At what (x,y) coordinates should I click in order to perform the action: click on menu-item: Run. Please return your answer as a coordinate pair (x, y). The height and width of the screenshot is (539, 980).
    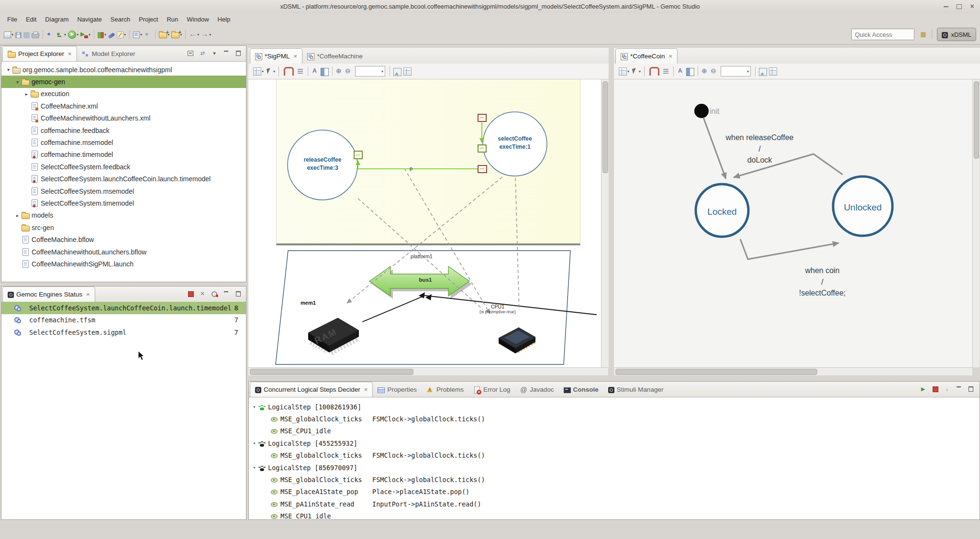
    Looking at the image, I should click on (172, 19).